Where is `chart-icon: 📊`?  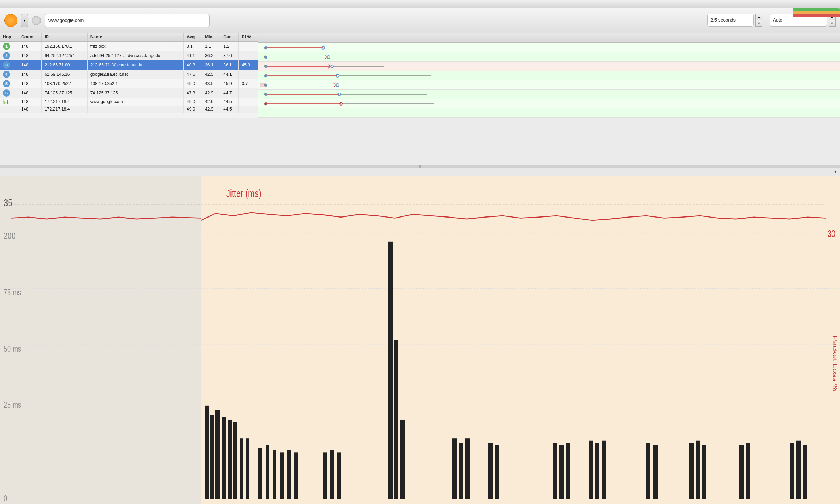 chart-icon: 📊 is located at coordinates (6, 102).